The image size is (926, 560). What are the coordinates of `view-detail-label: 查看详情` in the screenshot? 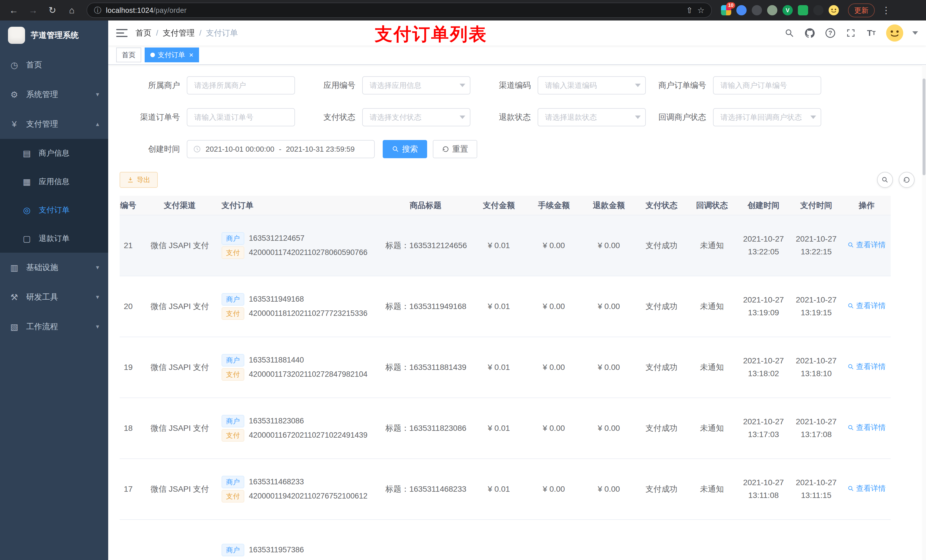 It's located at (871, 489).